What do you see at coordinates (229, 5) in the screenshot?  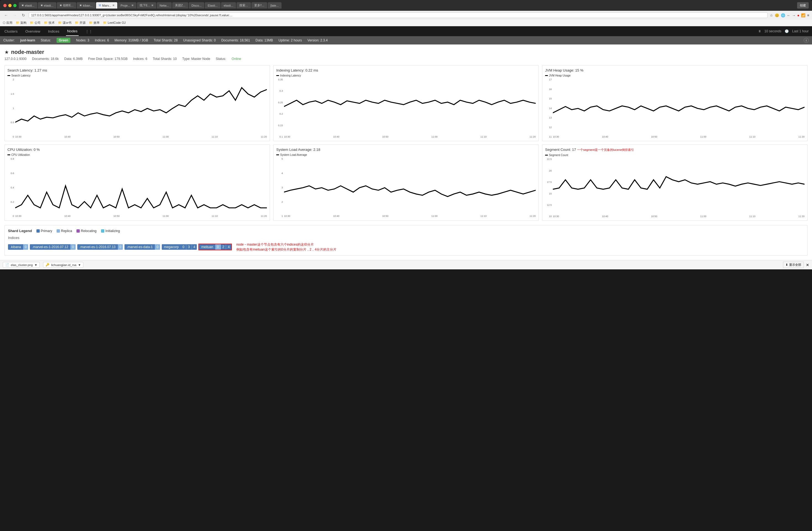 I see `browser-tab: elasti...` at bounding box center [229, 5].